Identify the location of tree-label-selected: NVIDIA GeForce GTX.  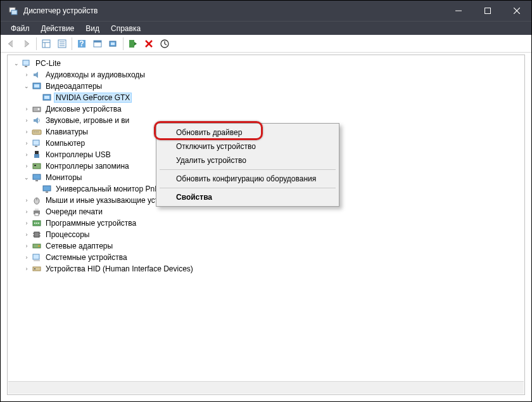
(92, 98).